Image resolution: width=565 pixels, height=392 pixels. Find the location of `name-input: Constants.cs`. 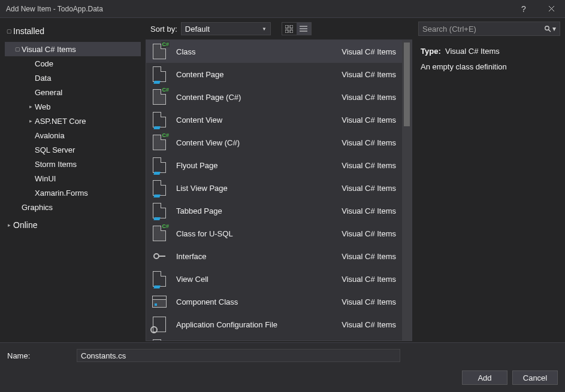

name-input: Constants.cs is located at coordinates (238, 355).